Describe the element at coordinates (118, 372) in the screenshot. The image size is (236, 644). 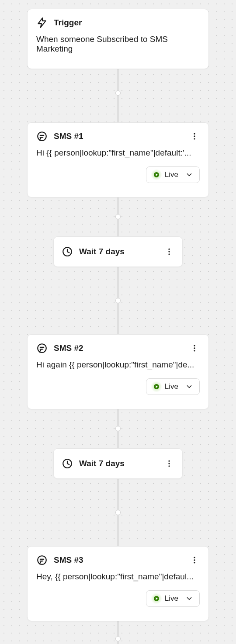
I see `sms-card-2: SMS #2 Hi again {{ person|lookup:"first_…` at that location.